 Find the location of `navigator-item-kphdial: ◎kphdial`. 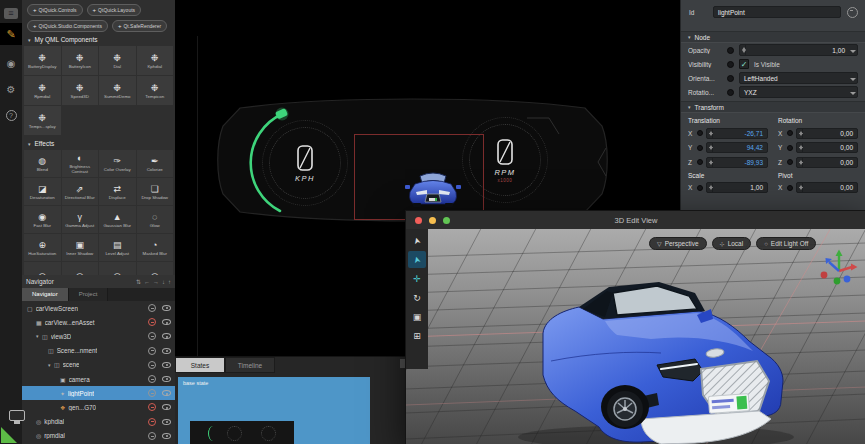

navigator-item-kphdial: ◎kphdial is located at coordinates (98, 422).